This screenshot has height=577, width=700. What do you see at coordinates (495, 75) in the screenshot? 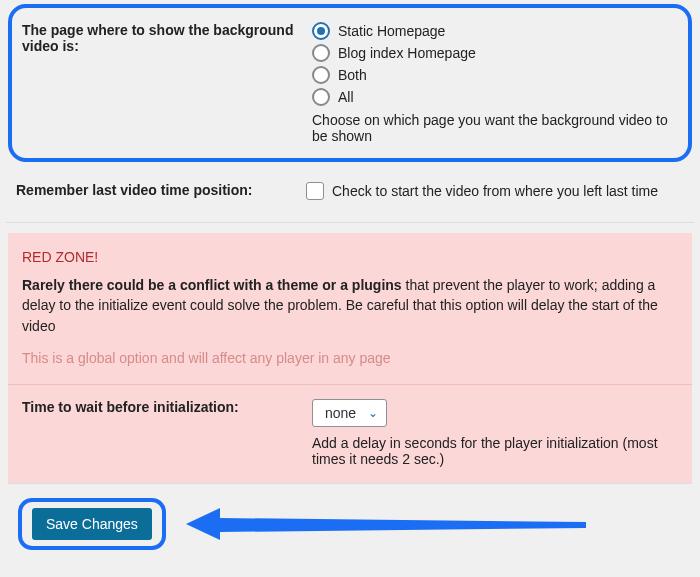
I see `radio-both: Both` at bounding box center [495, 75].